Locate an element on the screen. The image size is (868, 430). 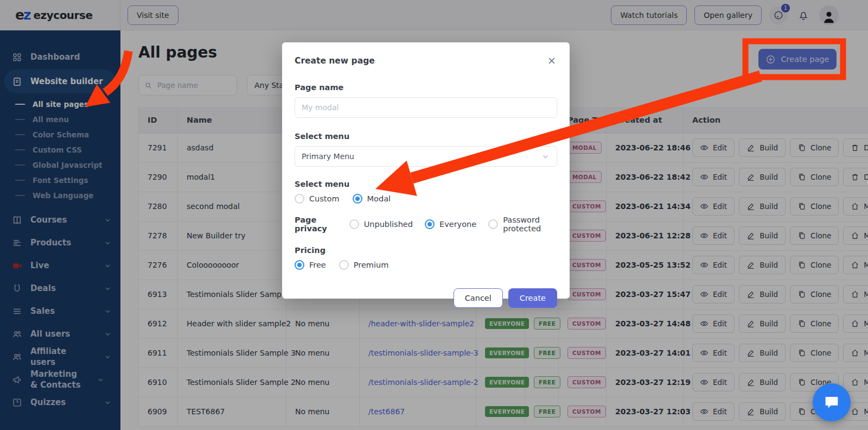
page-privacy-options: Page privacy Unpublished Everyone Passwo… is located at coordinates (426, 224).